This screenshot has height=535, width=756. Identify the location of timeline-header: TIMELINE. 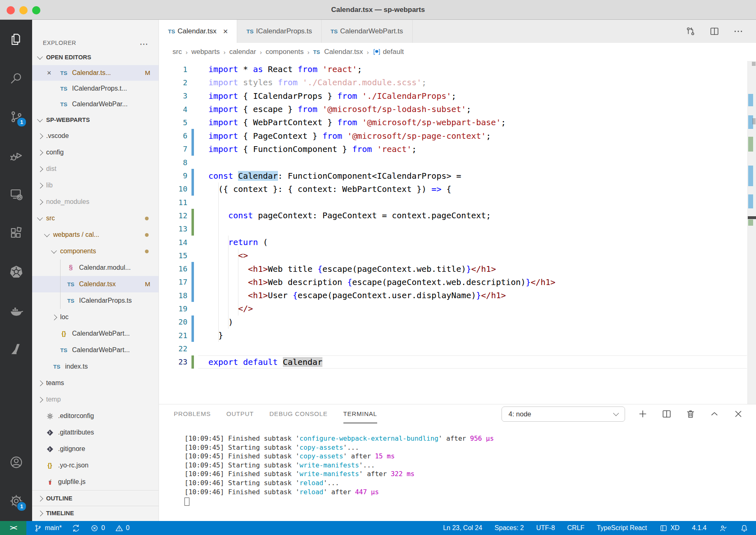
(96, 513).